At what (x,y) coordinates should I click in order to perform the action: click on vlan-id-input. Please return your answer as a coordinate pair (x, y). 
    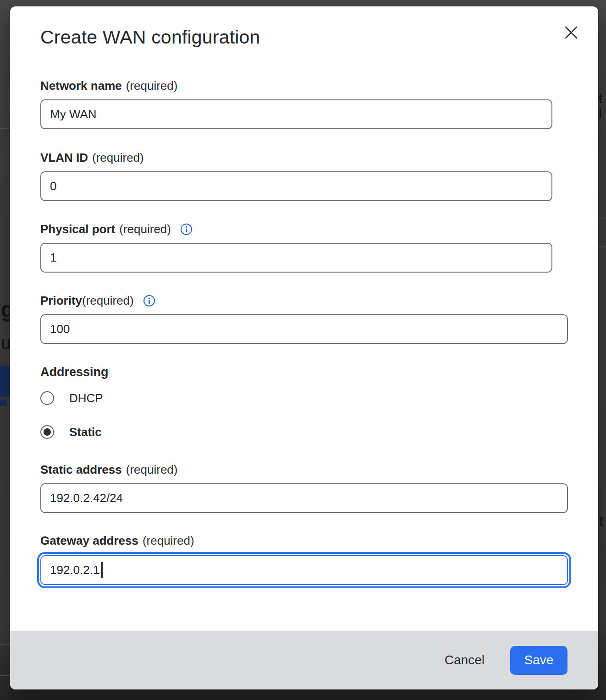
    Looking at the image, I should click on (296, 186).